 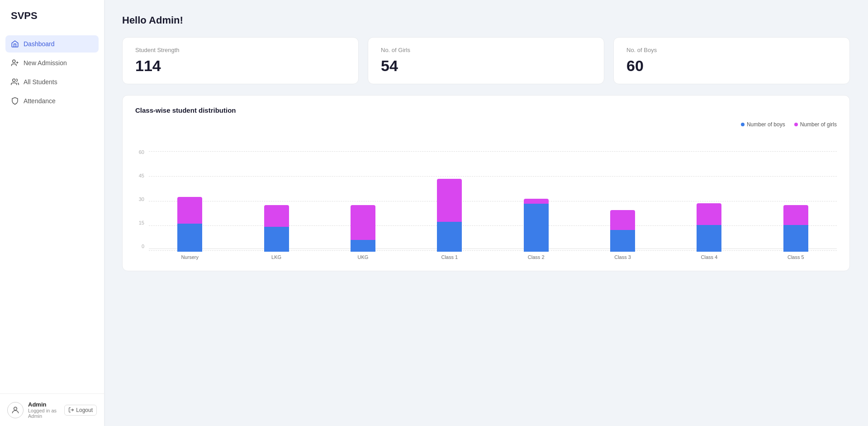 What do you see at coordinates (363, 257) in the screenshot?
I see `bar-label: UKG` at bounding box center [363, 257].